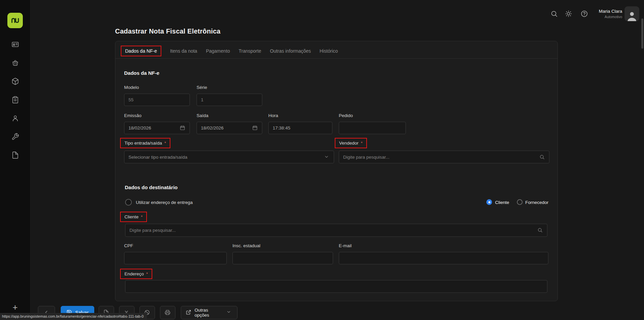 Image resolution: width=644 pixels, height=320 pixels. What do you see at coordinates (290, 51) in the screenshot?
I see `tab-outras-informacoes: Outras informações` at bounding box center [290, 51].